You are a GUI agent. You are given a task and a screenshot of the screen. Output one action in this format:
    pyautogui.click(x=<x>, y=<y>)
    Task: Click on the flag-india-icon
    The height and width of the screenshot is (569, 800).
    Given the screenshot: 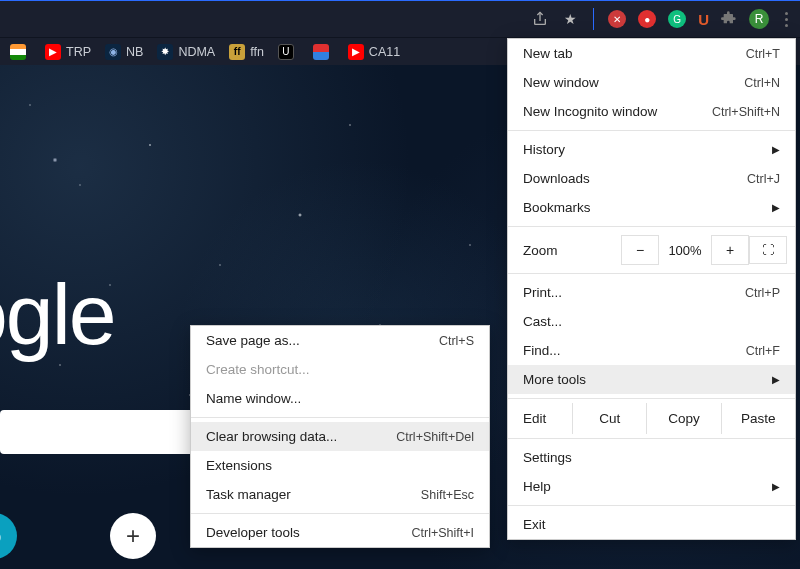 What is the action you would take?
    pyautogui.click(x=18, y=52)
    